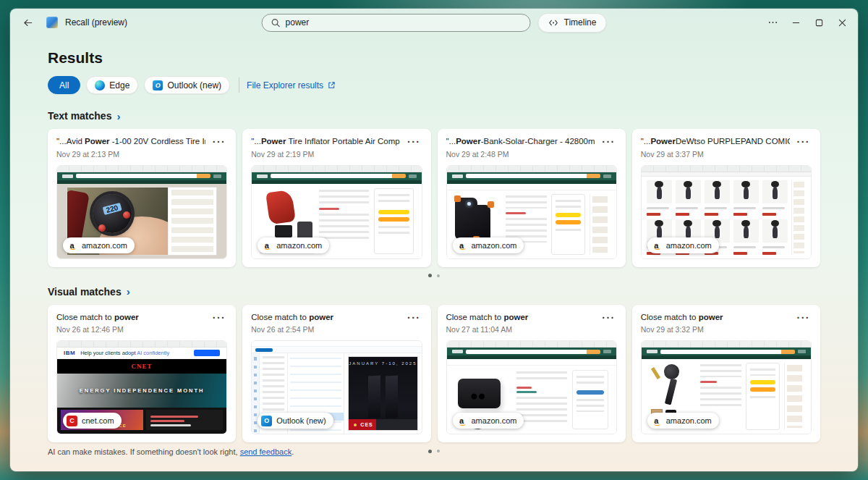 Image resolution: width=868 pixels, height=480 pixels. What do you see at coordinates (142, 366) in the screenshot?
I see `cnet-logo: CNET` at bounding box center [142, 366].